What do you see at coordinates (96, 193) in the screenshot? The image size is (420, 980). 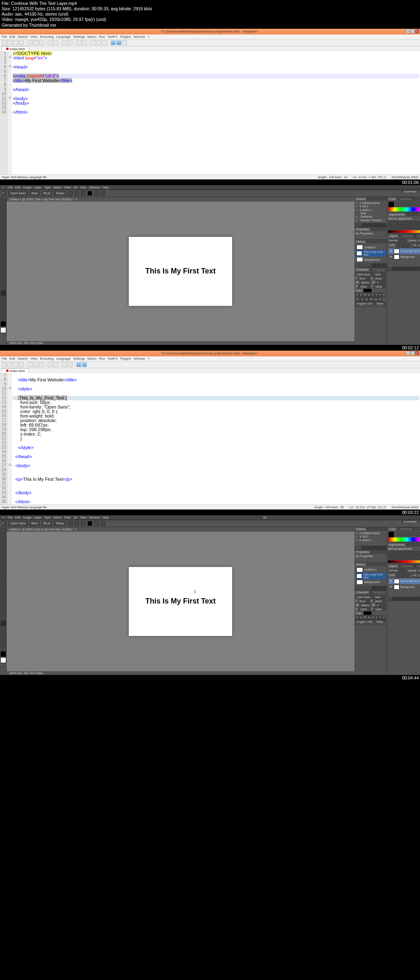 I see `warp-text-icon` at bounding box center [96, 193].